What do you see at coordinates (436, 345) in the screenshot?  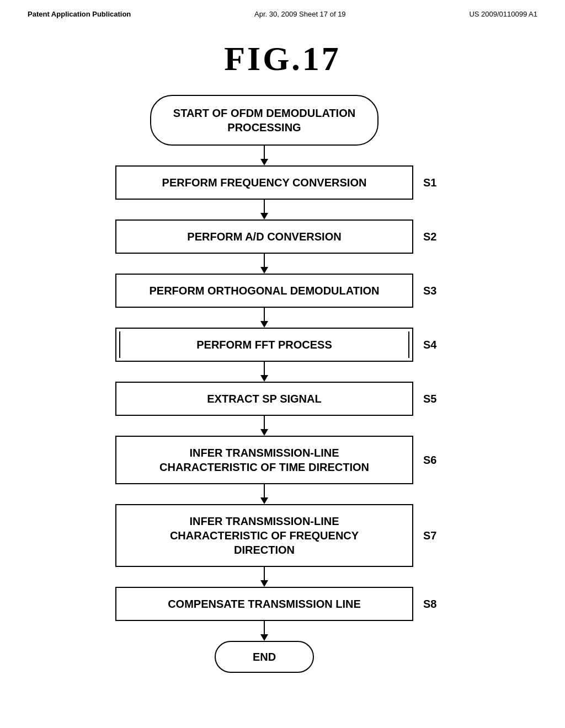 I see `step-s4-label: S4` at bounding box center [436, 345].